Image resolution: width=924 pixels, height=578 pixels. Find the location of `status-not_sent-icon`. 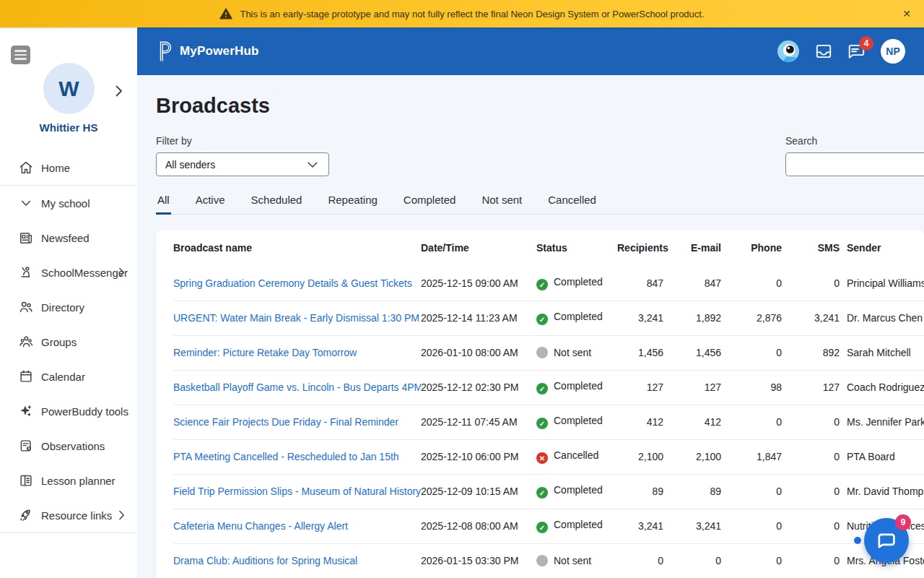

status-not_sent-icon is located at coordinates (542, 353).